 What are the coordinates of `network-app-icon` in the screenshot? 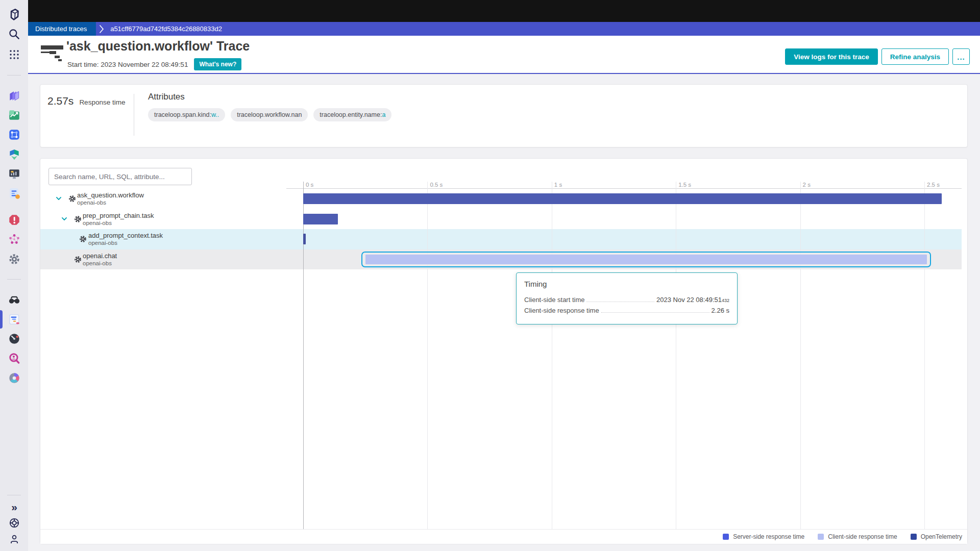 It's located at (14, 135).